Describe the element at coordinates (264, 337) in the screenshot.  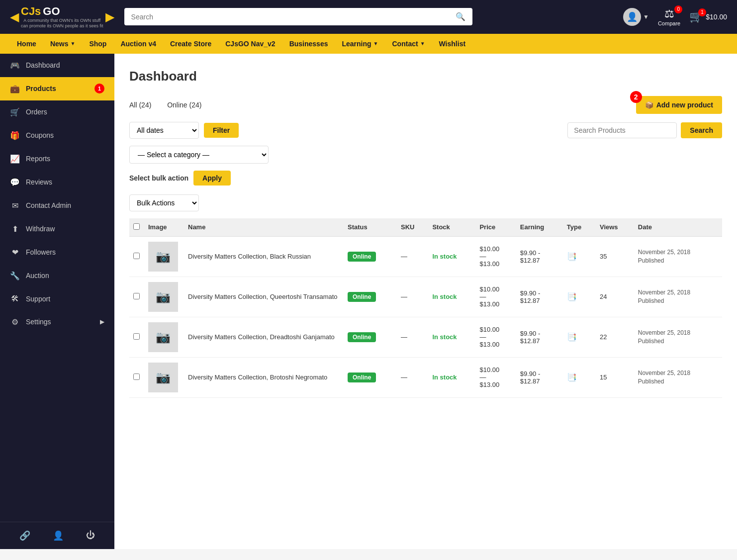
I see `row-name-cell: Diversity Matters Collection, Dreadtoshi…` at that location.